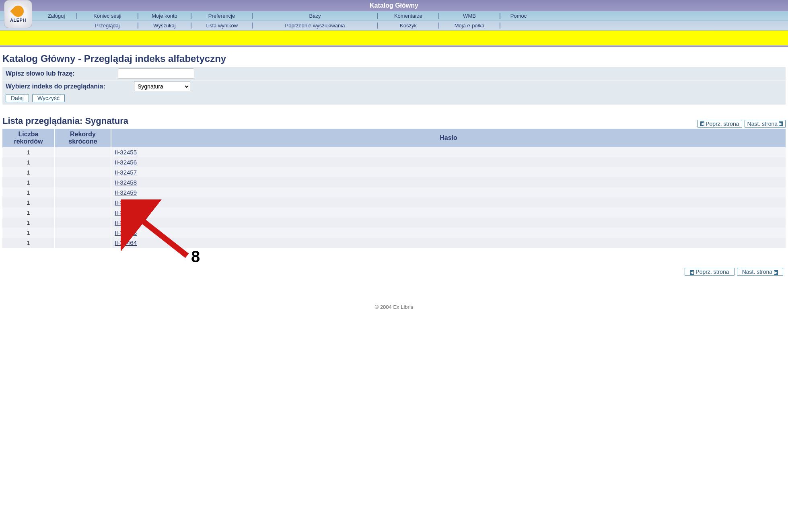 The height and width of the screenshot is (532, 788). I want to click on nav-login: Zaloguj, so click(56, 16).